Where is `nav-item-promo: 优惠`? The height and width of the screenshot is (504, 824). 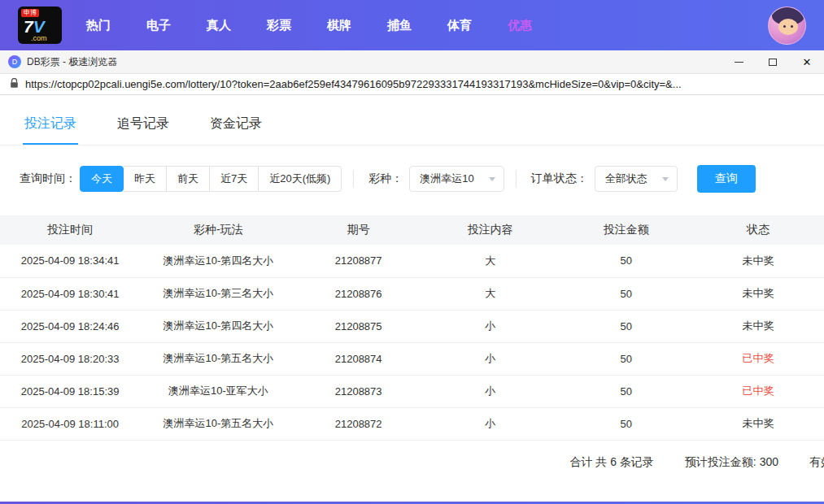 nav-item-promo: 优惠 is located at coordinates (520, 26).